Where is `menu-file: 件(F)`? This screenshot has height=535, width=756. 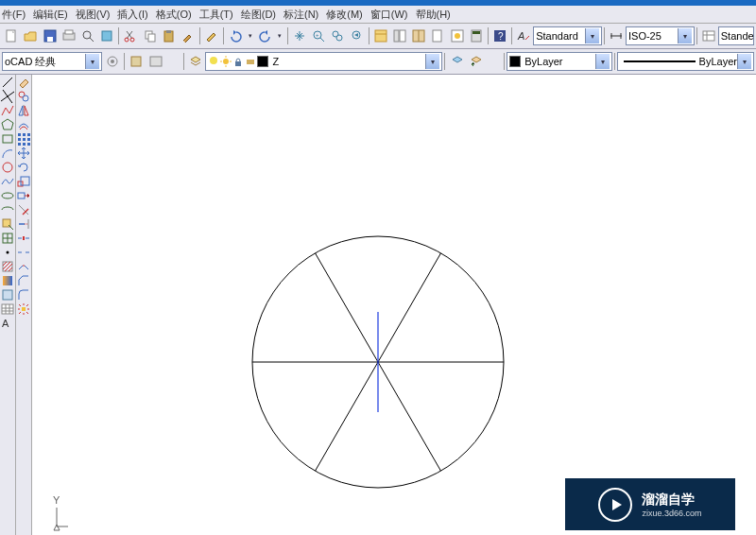 menu-file: 件(F) is located at coordinates (13, 15).